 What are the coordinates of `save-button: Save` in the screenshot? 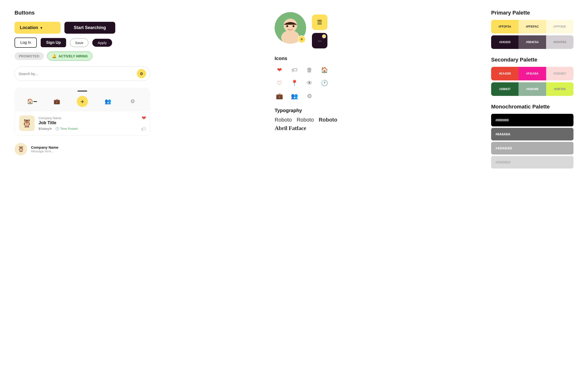 It's located at (79, 43).